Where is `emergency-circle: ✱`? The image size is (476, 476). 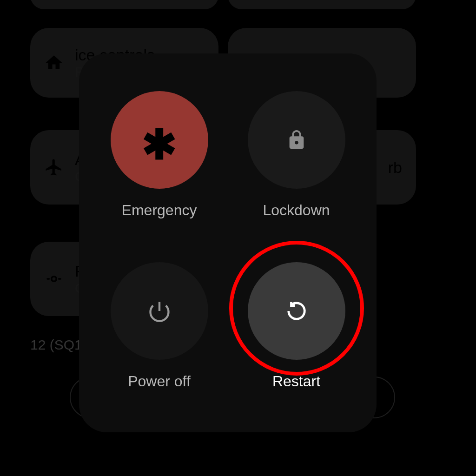 emergency-circle: ✱ is located at coordinates (159, 140).